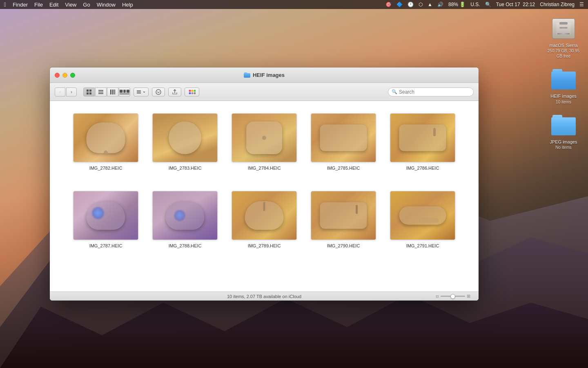 Image resolution: width=588 pixels, height=368 pixels. What do you see at coordinates (440, 4) in the screenshot?
I see `menubar-volume-icon: 🔊` at bounding box center [440, 4].